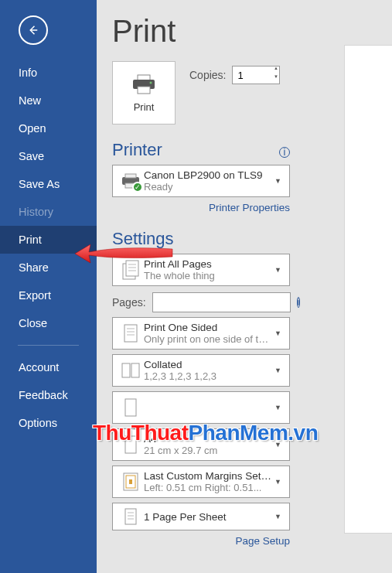 Image resolution: width=392 pixels, height=573 pixels. I want to click on back-arrow-icon, so click(33, 30).